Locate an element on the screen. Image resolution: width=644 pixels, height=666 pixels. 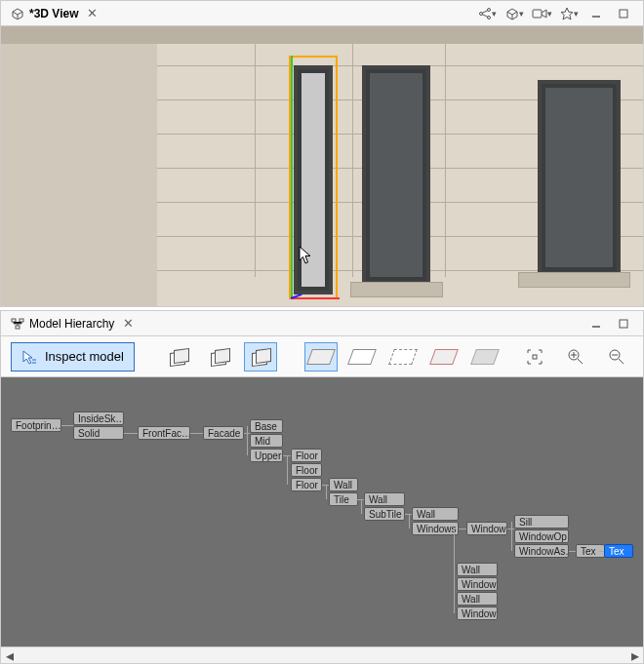
node-facade: Facade is located at coordinates (223, 433).